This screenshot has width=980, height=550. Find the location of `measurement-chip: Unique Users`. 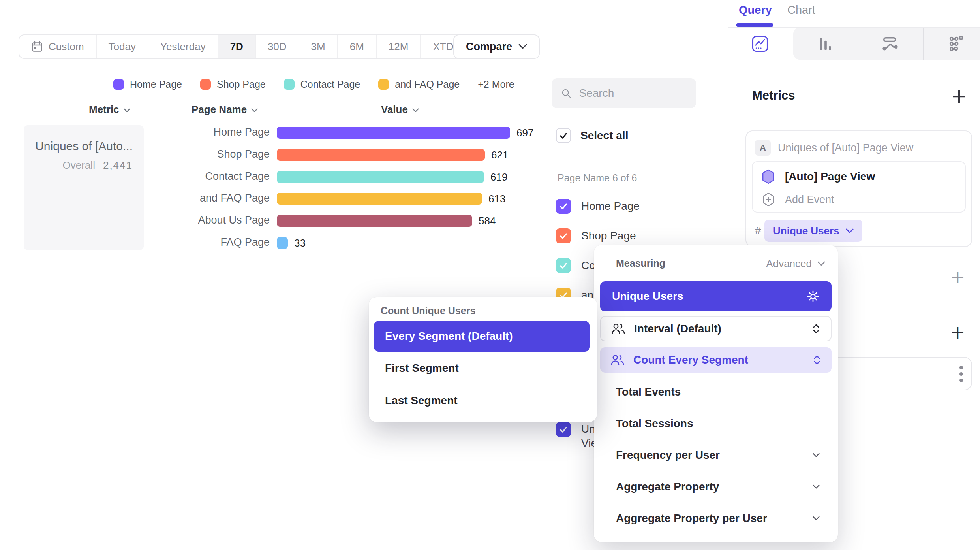

measurement-chip: Unique Users is located at coordinates (813, 231).